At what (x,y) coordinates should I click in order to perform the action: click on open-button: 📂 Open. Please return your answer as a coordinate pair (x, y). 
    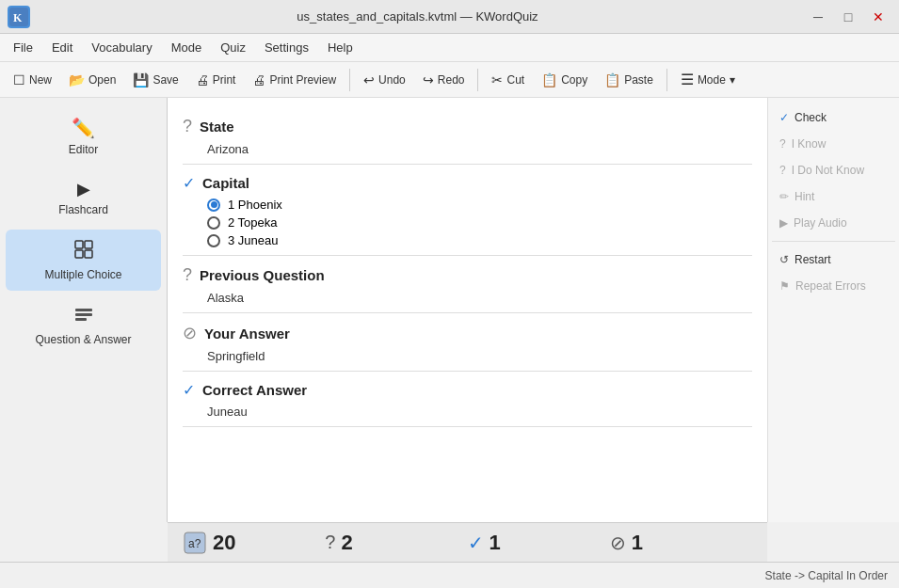
    Looking at the image, I should click on (92, 80).